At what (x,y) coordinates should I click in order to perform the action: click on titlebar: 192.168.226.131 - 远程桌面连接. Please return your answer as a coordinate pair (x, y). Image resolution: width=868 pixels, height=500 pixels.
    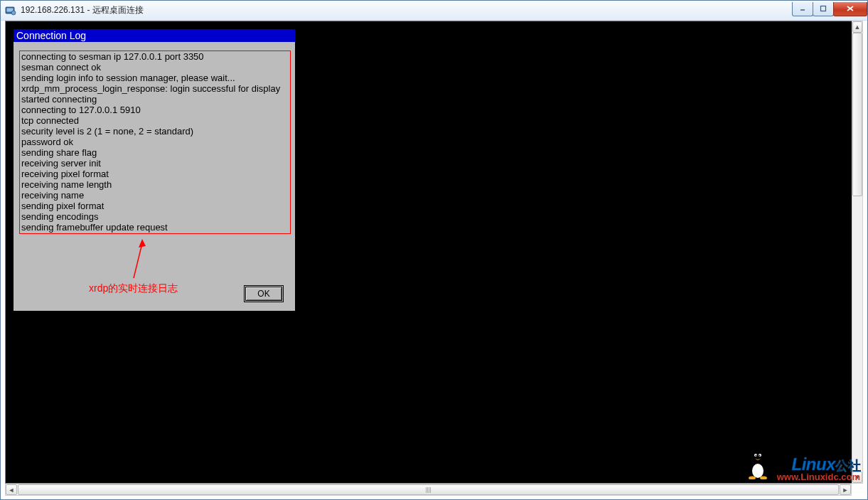
    Looking at the image, I should click on (434, 11).